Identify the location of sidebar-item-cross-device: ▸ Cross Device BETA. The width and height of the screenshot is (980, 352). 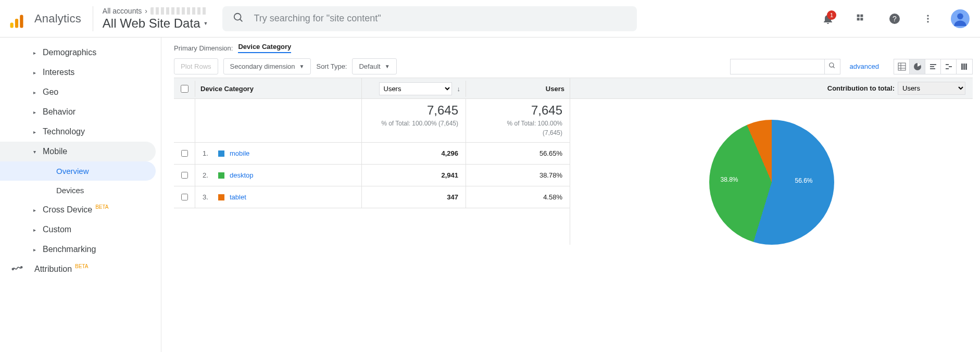
(80, 210).